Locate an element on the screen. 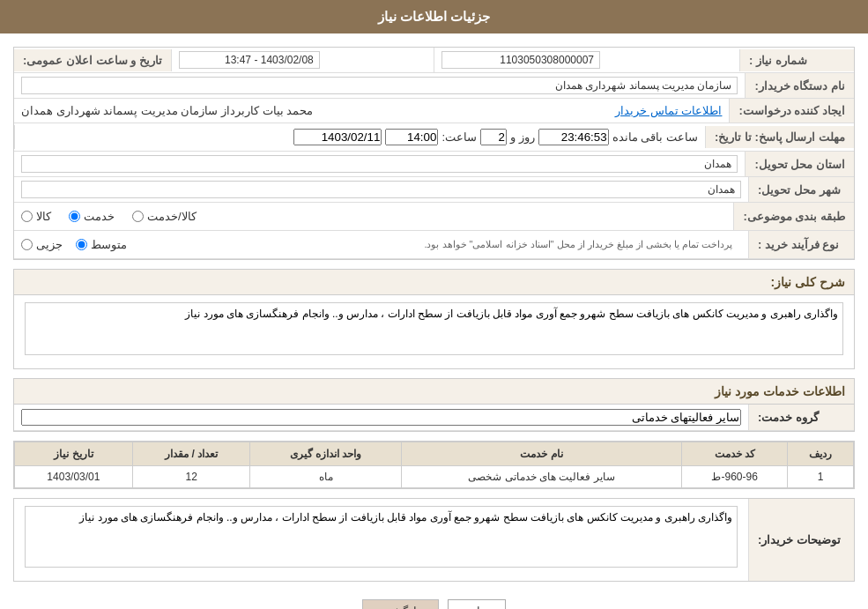 The image size is (868, 609). category-row: طبقه بندی موضوعی: کالا/خدمت خدمت کالا is located at coordinates (434, 217).